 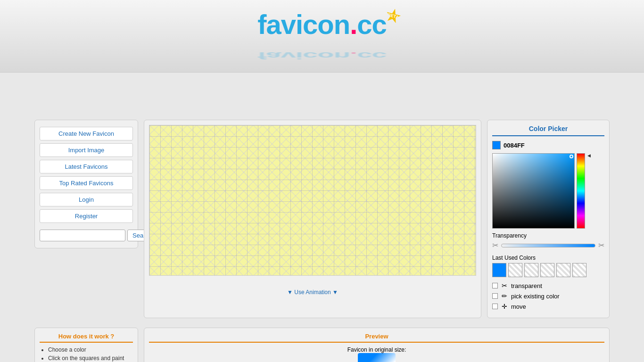 What do you see at coordinates (548, 245) in the screenshot?
I see `transparency-row: ✂ ✂` at bounding box center [548, 245].